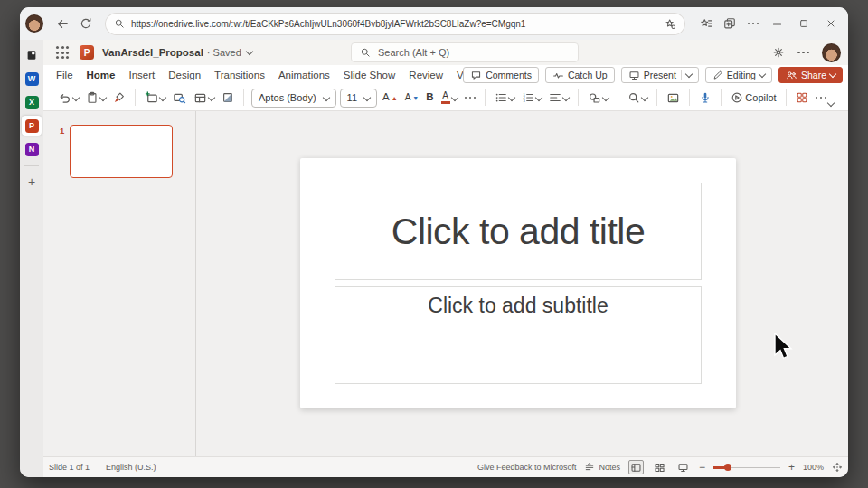  What do you see at coordinates (358, 98) in the screenshot?
I see `font-size-select: 11` at bounding box center [358, 98].